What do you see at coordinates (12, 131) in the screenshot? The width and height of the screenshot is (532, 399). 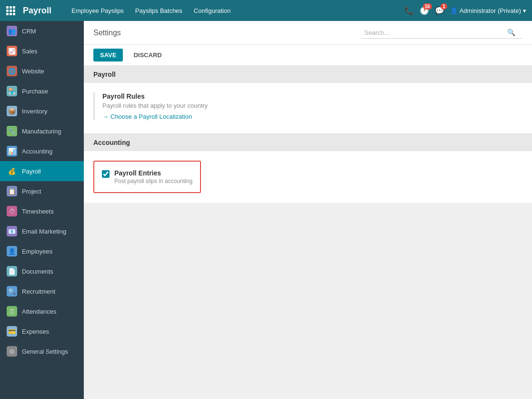 I see `sidebar-item-icon: 🔧` at bounding box center [12, 131].